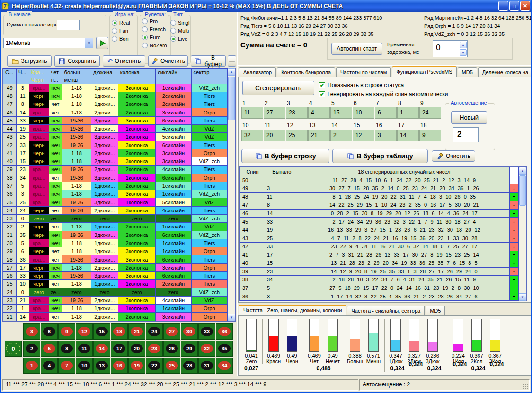  I want to click on radio-roulette-pro: Pro, so click(155, 21).